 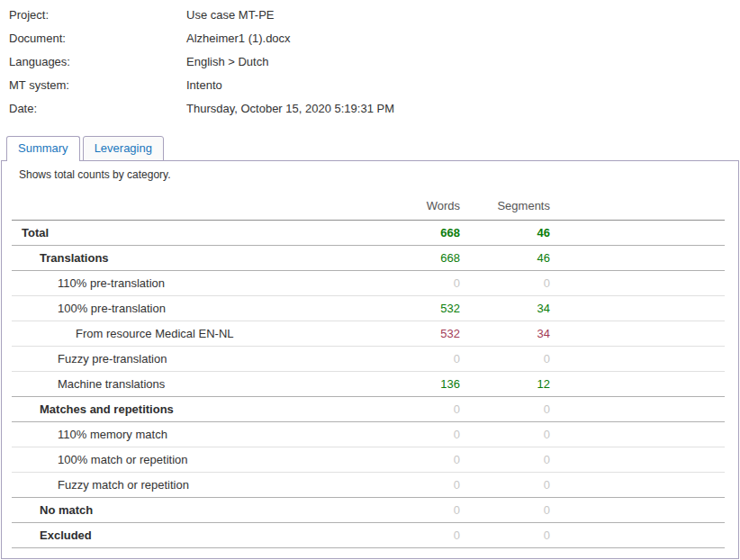 What do you see at coordinates (191, 283) in the screenshot?
I see `row-label: 110% pre-translation` at bounding box center [191, 283].